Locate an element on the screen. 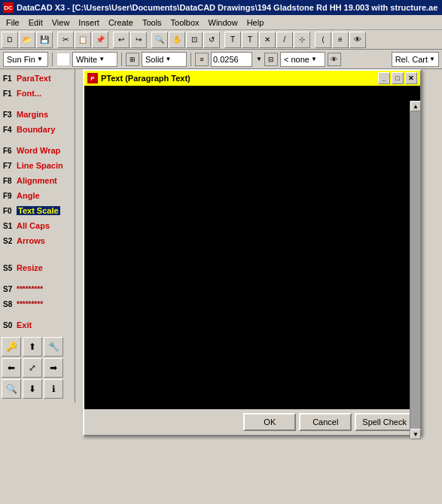 This screenshot has height=504, width=442. sidebar-item-font: F1 Font... is located at coordinates (38, 93).